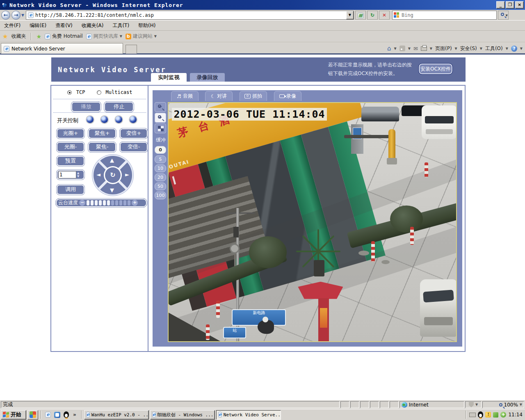 Image resolution: width=525 pixels, height=420 pixels. Describe the element at coordinates (82, 203) in the screenshot. I see `speed-minus-button: −` at that location.